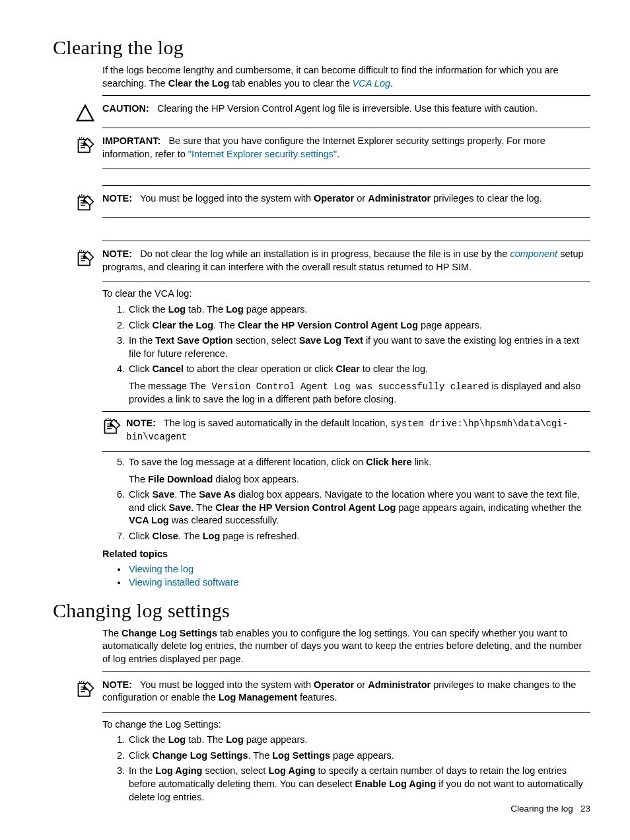 This screenshot has height=840, width=630. What do you see at coordinates (161, 569) in the screenshot?
I see `viewing-log-link: Viewing the log` at bounding box center [161, 569].